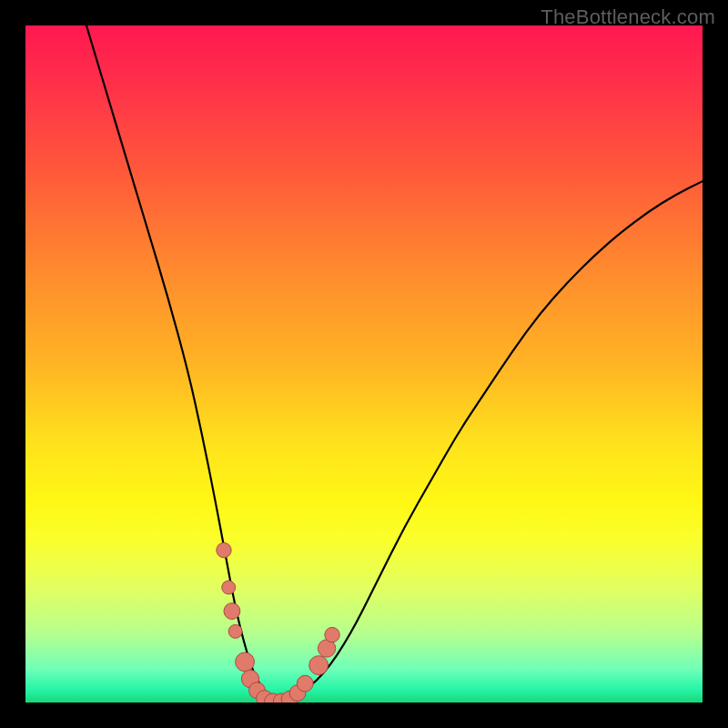 Image resolution: width=728 pixels, height=728 pixels. Describe the element at coordinates (278, 622) in the screenshot. I see `curve-markers` at that location.